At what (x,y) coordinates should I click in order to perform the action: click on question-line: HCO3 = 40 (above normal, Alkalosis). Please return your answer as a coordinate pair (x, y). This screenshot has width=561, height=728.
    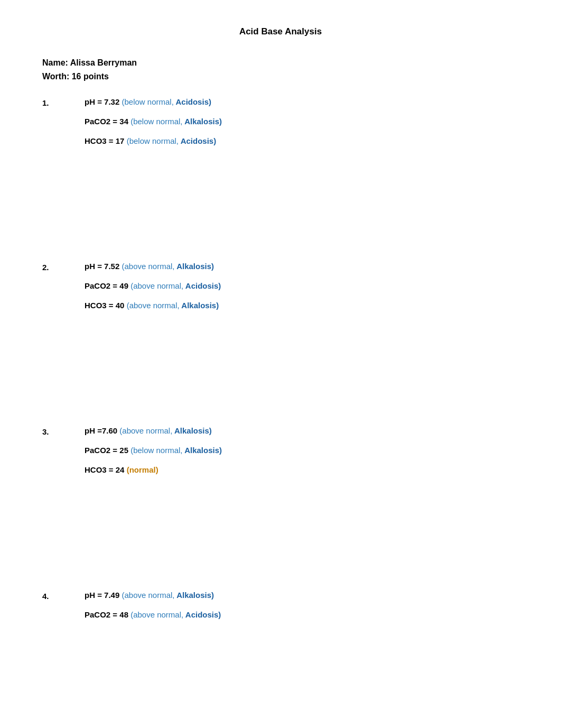
    Looking at the image, I should click on (302, 306).